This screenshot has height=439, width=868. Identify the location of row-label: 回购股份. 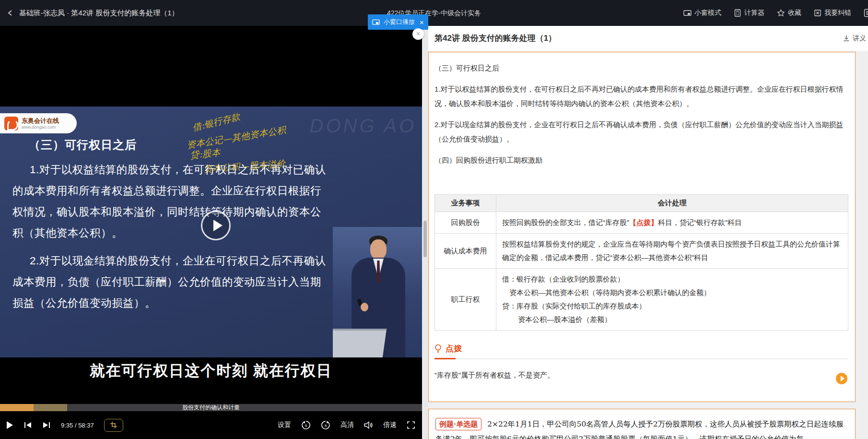
(466, 223).